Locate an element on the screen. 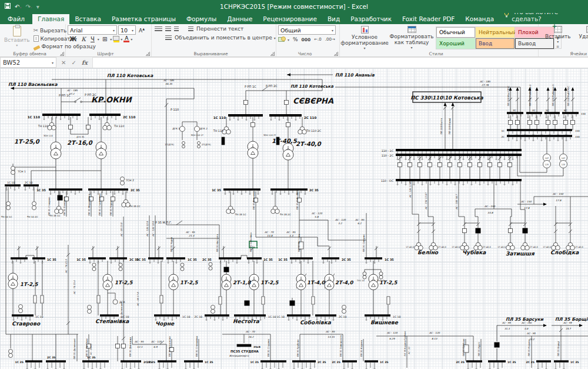 This screenshot has height=369, width=588. fill-handle is located at coordinates (256, 247).